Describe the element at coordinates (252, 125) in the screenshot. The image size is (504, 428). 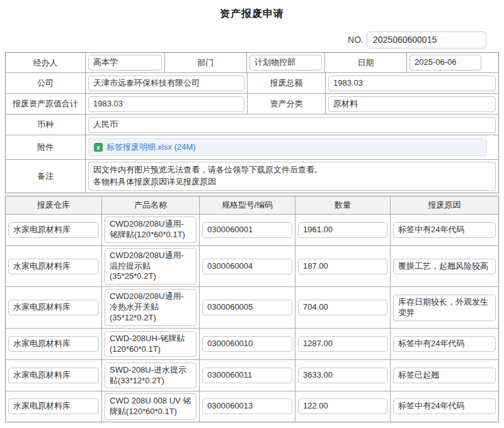
I see `table-row: 币种 人民币` at that location.